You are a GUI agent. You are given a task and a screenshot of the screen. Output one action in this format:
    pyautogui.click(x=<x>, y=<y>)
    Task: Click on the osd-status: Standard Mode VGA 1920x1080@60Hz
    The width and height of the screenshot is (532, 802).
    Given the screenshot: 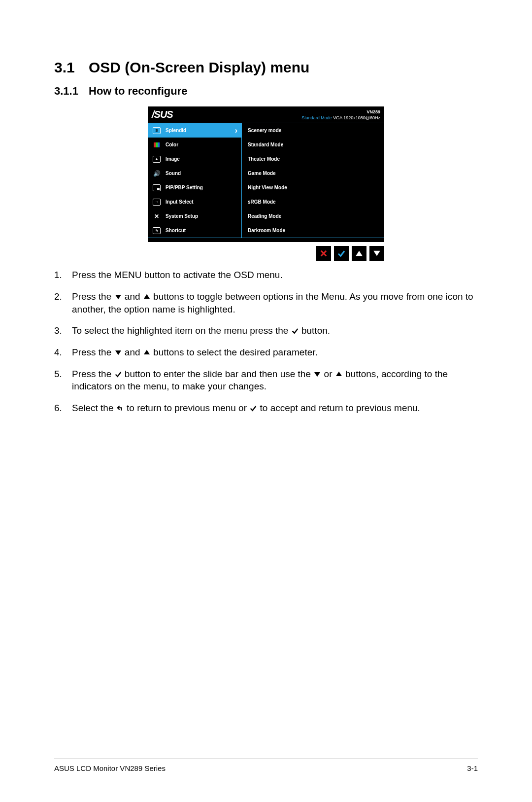 What is the action you would take?
    pyautogui.click(x=341, y=118)
    